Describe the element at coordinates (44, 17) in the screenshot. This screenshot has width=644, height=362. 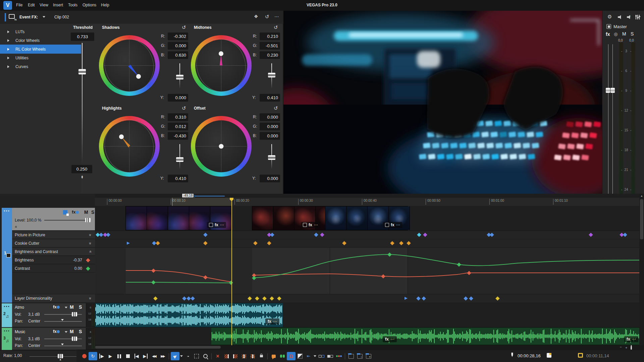
I see `chevron-down-icon` at that location.